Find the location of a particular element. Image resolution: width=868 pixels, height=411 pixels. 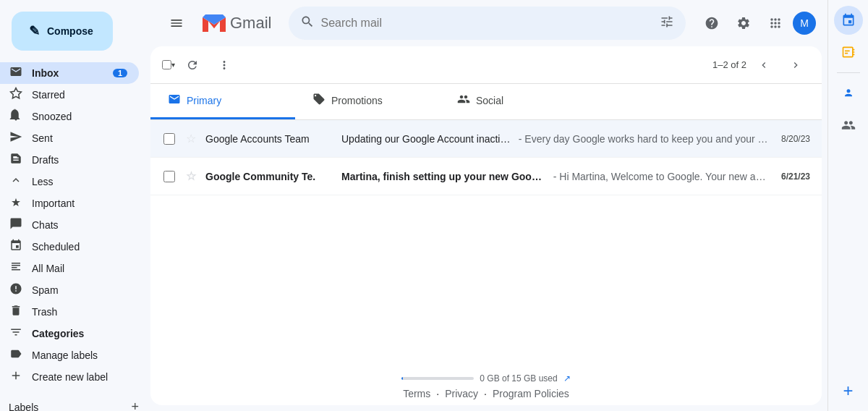

storage-external-link: ↗ is located at coordinates (567, 378).